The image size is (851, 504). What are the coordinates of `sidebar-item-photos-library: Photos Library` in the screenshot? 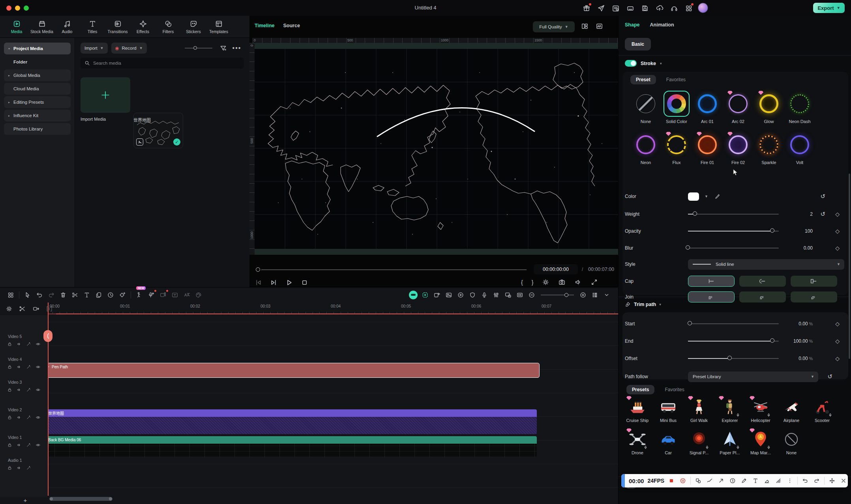 It's located at (37, 129).